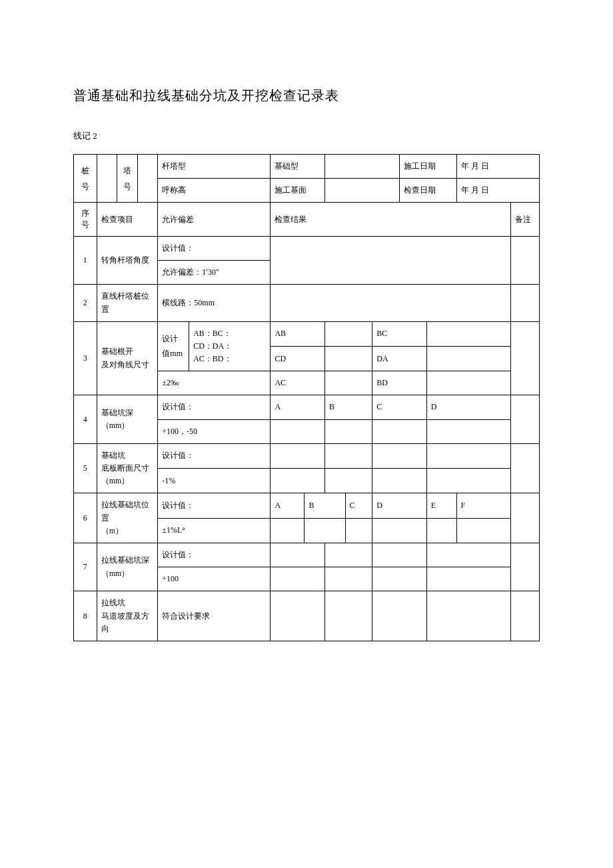 The width and height of the screenshot is (613, 868). Describe the element at coordinates (127, 359) in the screenshot. I see `r3-item: 基础根开 及对角线尺寸` at that location.